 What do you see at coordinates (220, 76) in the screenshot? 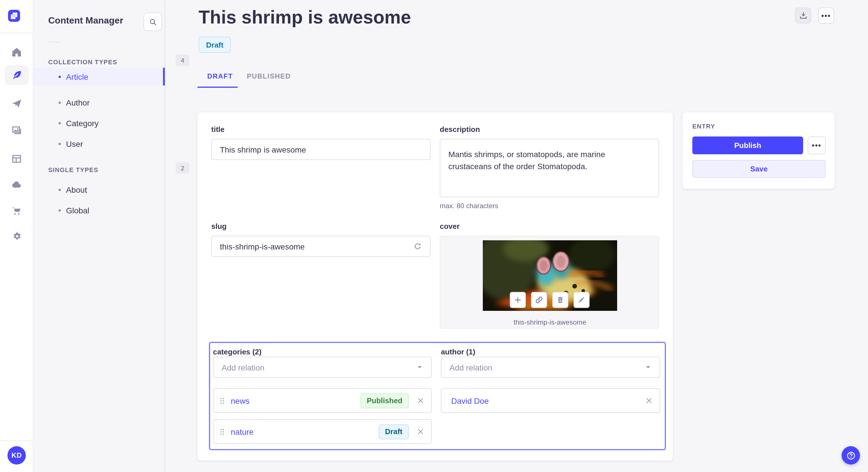
I see `tab-draft: DRAFT` at bounding box center [220, 76].